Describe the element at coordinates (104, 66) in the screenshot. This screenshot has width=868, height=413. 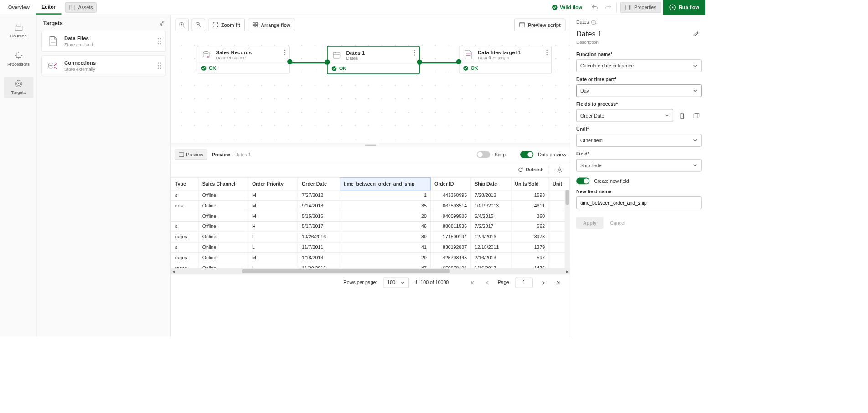
I see `target-card-connections: Connections Store externally` at that location.